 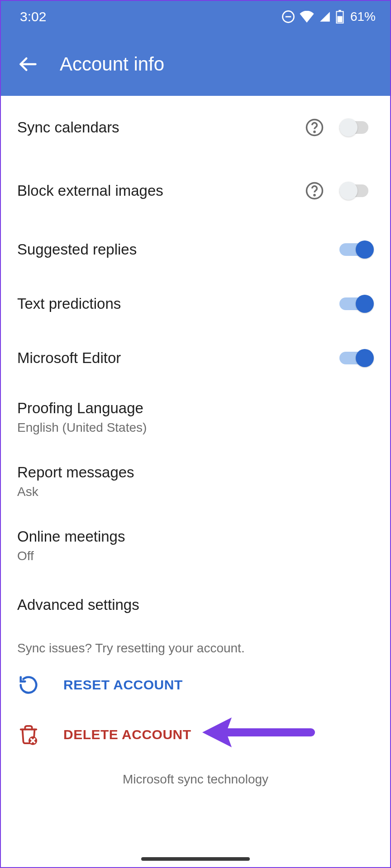 What do you see at coordinates (288, 17) in the screenshot?
I see `dnd-icon` at bounding box center [288, 17].